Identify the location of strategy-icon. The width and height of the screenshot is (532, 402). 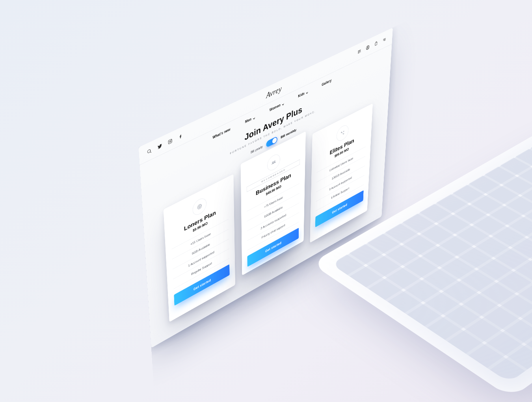
(342, 133).